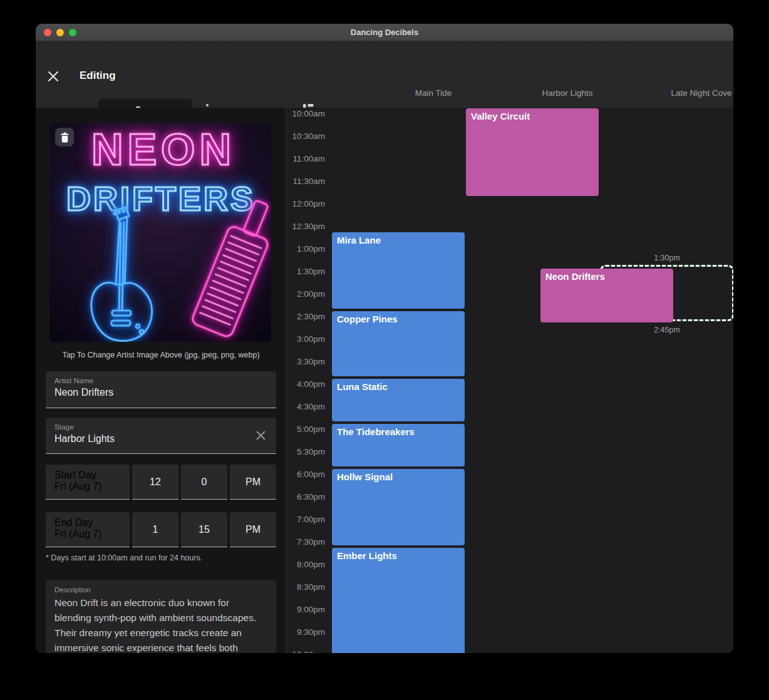 This screenshot has width=769, height=700. Describe the element at coordinates (384, 33) in the screenshot. I see `titlebar: Dancing Decibels` at that location.